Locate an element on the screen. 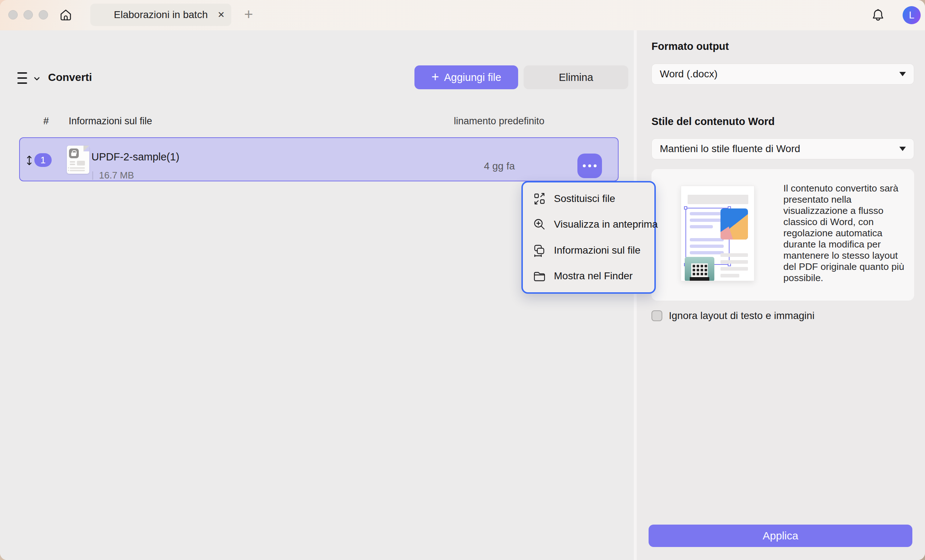 This screenshot has width=925, height=560. sort-order-label: linamento predefinito is located at coordinates (499, 121).